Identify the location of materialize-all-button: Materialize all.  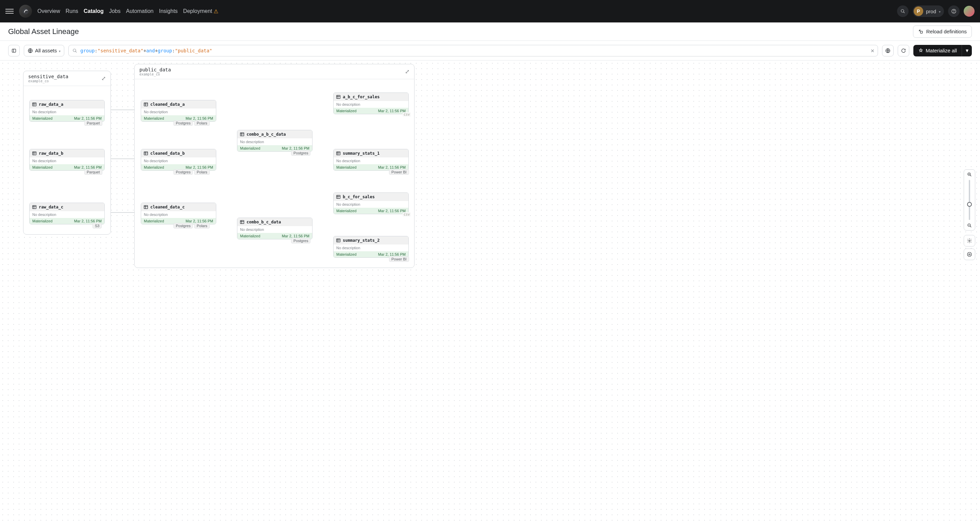
(937, 51).